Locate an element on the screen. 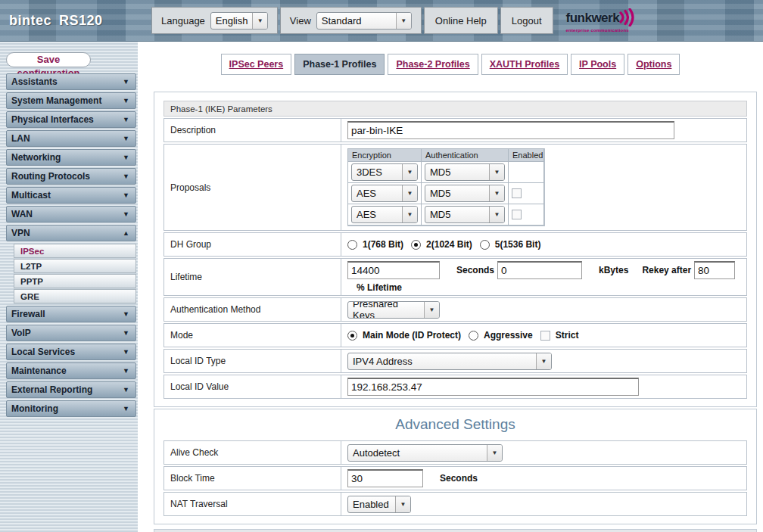  local-id-type-select: IPV4 Address ▼ is located at coordinates (450, 362).